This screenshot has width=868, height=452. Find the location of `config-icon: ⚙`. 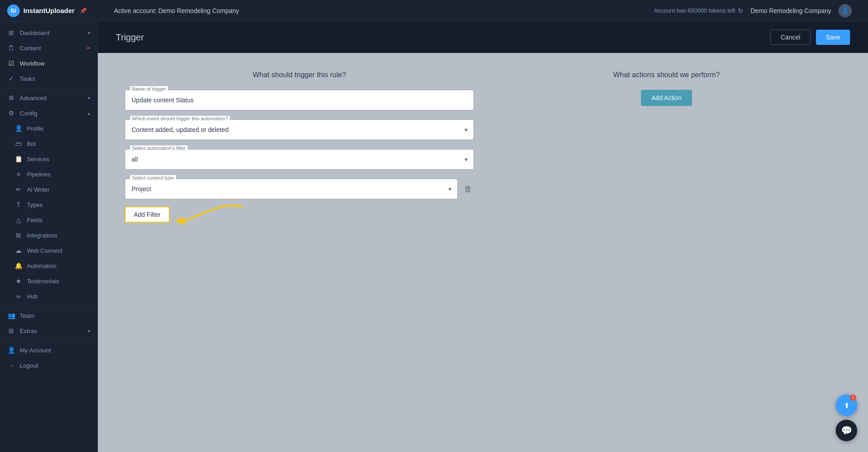

config-icon: ⚙ is located at coordinates (11, 113).